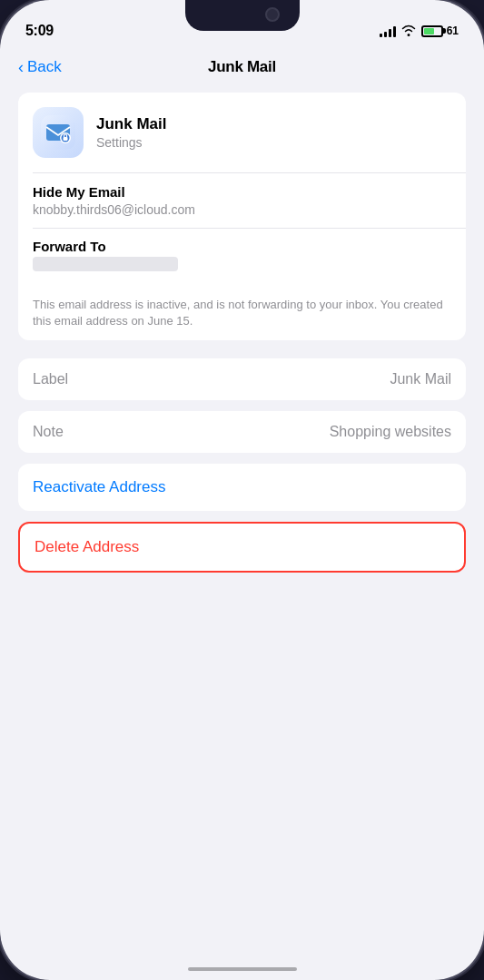  What do you see at coordinates (242, 547) in the screenshot?
I see `delete-card: Delete Address` at bounding box center [242, 547].